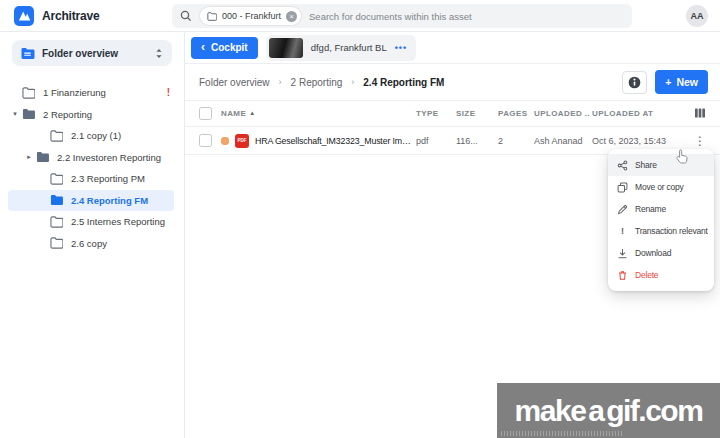 The image size is (720, 438). What do you see at coordinates (234, 114) in the screenshot?
I see `header-label: NAME` at bounding box center [234, 114].